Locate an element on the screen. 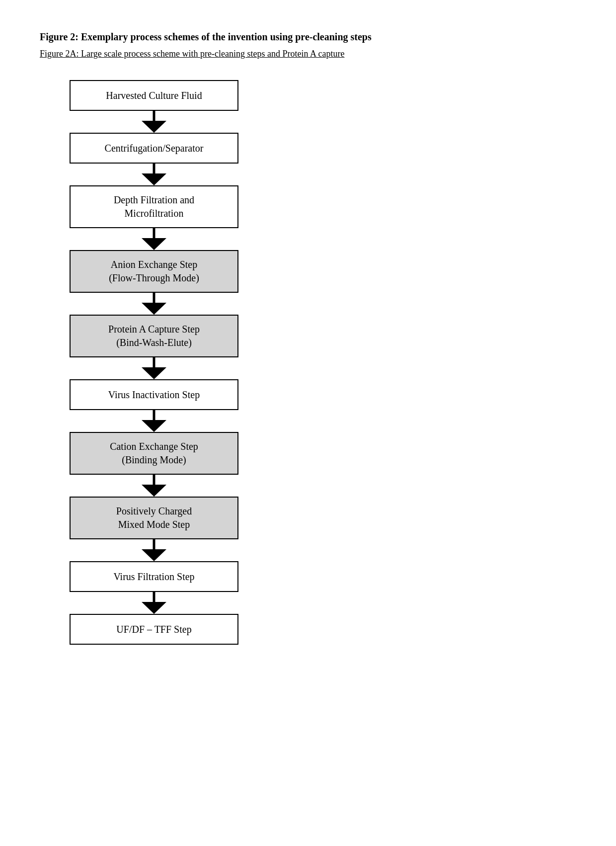 This screenshot has height=846, width=616. step-depth-filtration: Depth Filtration and Microfiltration is located at coordinates (154, 207).